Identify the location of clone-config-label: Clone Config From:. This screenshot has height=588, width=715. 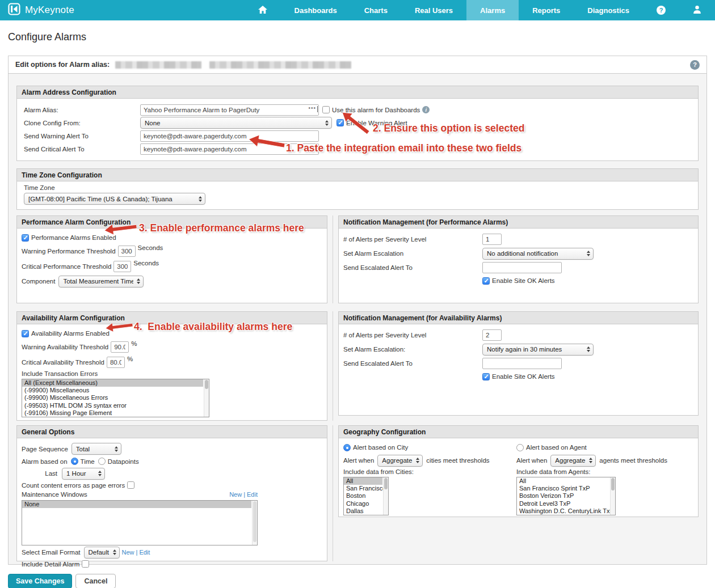
(82, 123).